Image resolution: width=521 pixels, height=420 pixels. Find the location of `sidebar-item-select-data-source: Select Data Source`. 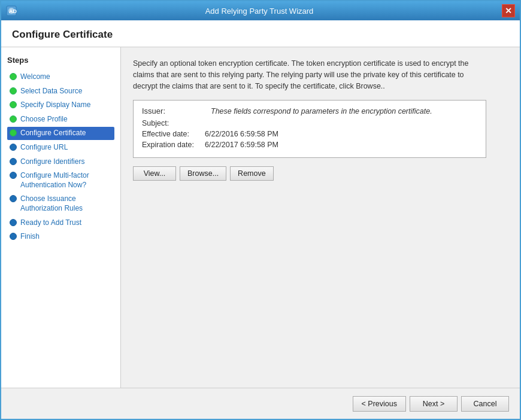

sidebar-item-select-data-source: Select Data Source is located at coordinates (61, 92).